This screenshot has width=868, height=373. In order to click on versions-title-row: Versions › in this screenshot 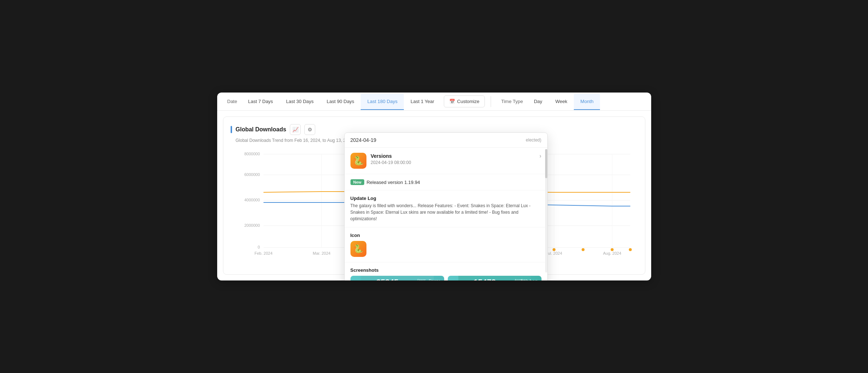, I will do `click(456, 156)`.